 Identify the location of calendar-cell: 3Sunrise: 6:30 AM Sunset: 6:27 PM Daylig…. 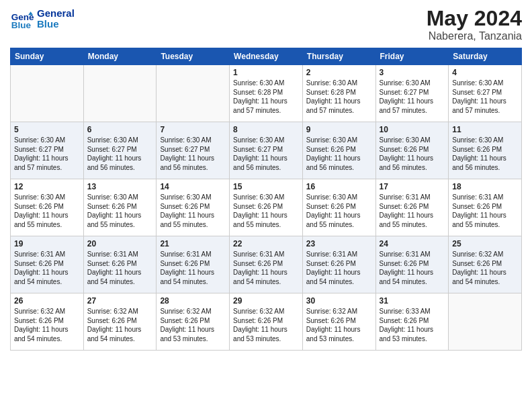
(412, 94).